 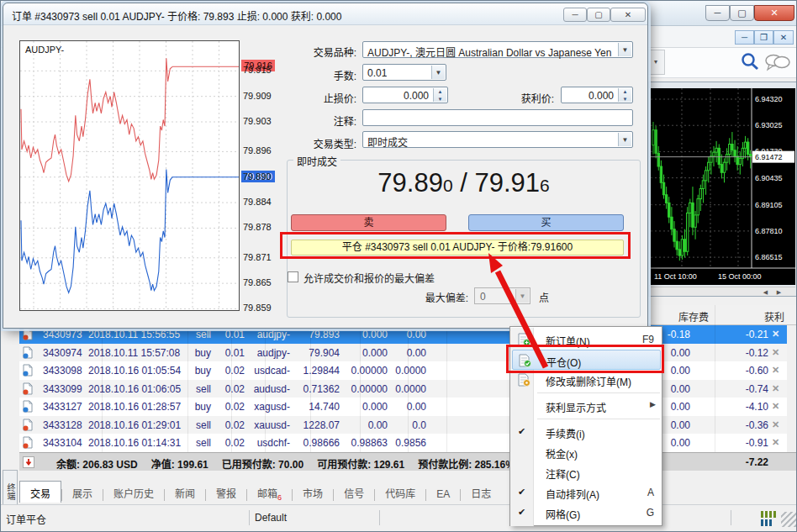 I want to click on order-row: 34330982018.10.16 01:05:54buy0.02usdcad-…, so click(x=404, y=371).